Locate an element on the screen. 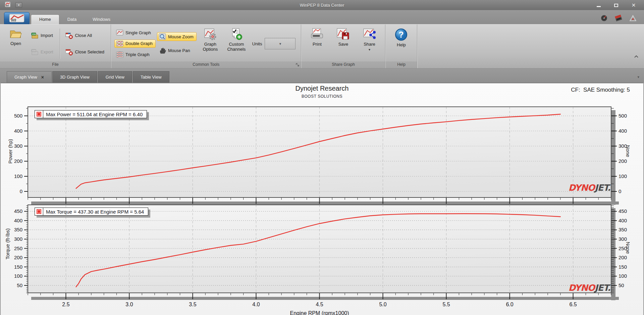 The height and width of the screenshot is (315, 644). svg-text: 350 is located at coordinates (623, 230).